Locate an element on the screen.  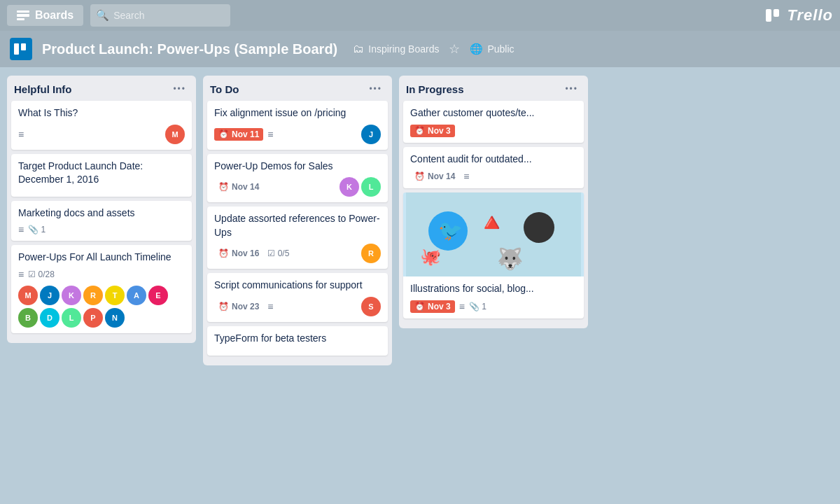
card-title: Content audit for outdated... is located at coordinates (493, 160).